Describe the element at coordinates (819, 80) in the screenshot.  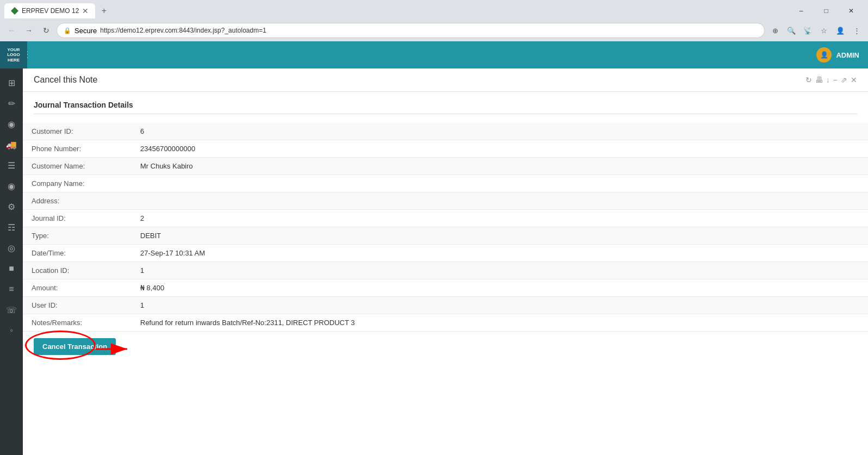
I see `print-icon: 🖶` at that location.